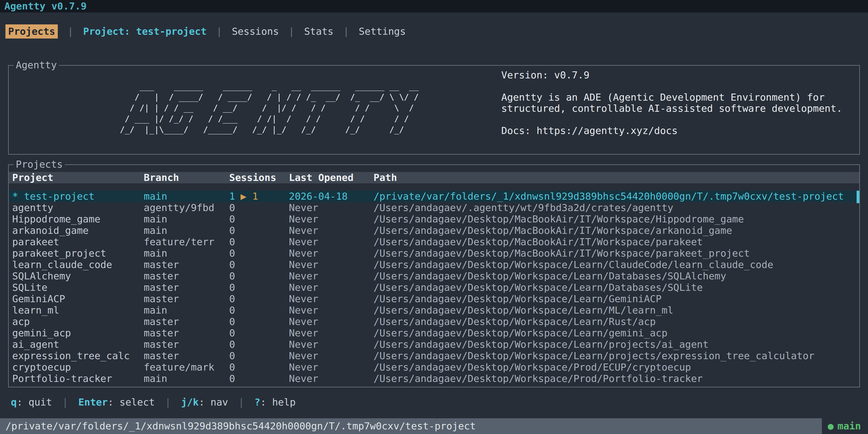 The image size is (868, 434). What do you see at coordinates (259, 196) in the screenshot?
I see `cell-sessions: 1▶ 1` at bounding box center [259, 196].